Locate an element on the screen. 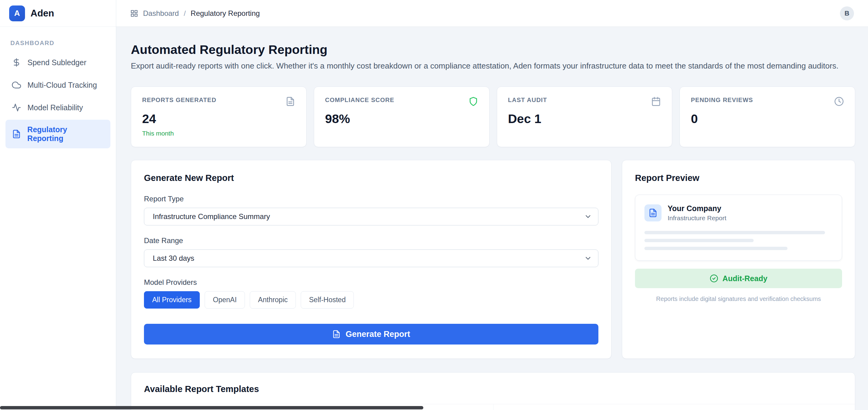  preview-doc-type: Infrastructure Report is located at coordinates (697, 218).